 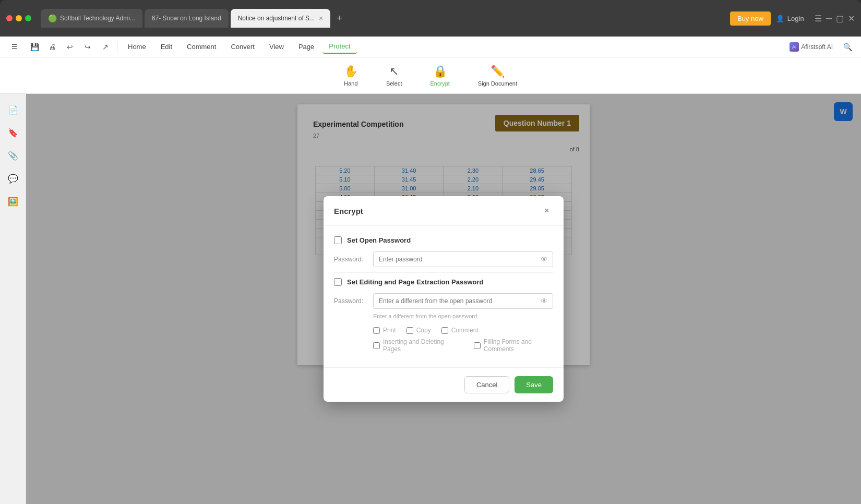 I want to click on menu-bar: ☰ 💾 🖨 ↩ ↪ ↗ Home Edit Comment Convert Vi…, so click(x=430, y=47).